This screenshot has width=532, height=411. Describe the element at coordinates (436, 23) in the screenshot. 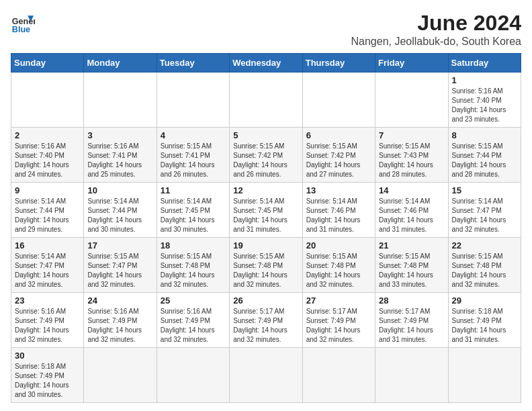

I see `main-title: June 2024` at that location.